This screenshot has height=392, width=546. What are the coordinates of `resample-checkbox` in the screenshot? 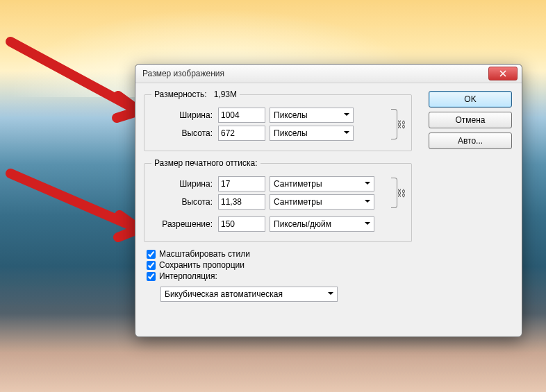 It's located at (151, 276).